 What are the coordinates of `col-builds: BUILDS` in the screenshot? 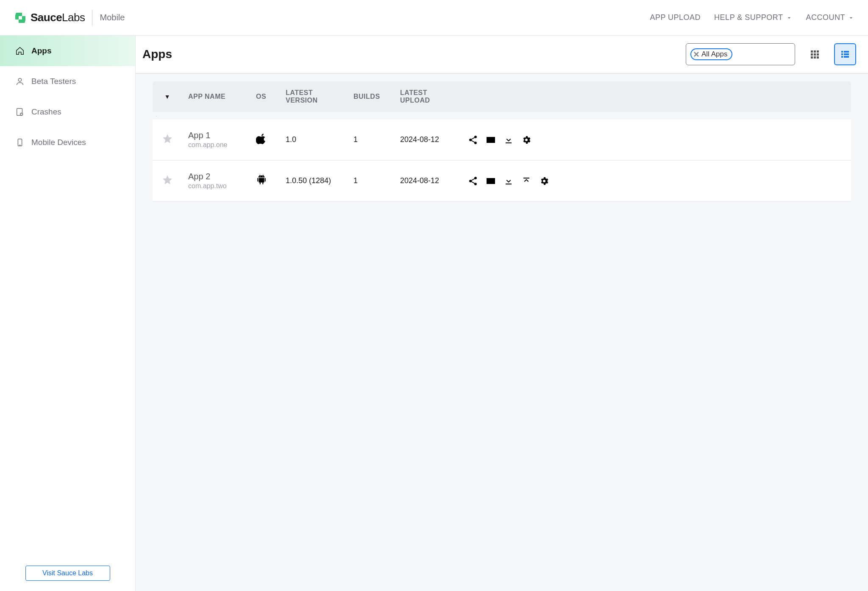 It's located at (371, 97).